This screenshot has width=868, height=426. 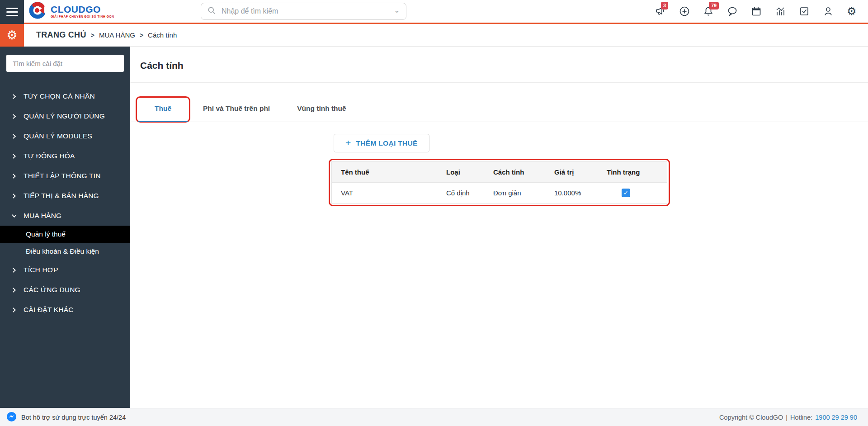 What do you see at coordinates (72, 11) in the screenshot?
I see `cloudgo-logo: CLOUDGO GIẢI PHÁP CHUYỂN ĐỔI SỐ TINH GỌN` at bounding box center [72, 11].